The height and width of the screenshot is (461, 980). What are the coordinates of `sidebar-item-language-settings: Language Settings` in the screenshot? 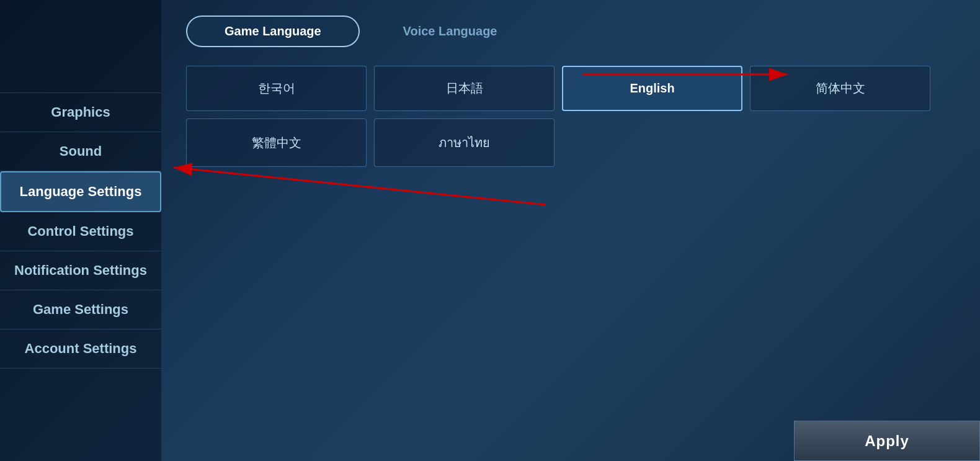 It's located at (81, 192).